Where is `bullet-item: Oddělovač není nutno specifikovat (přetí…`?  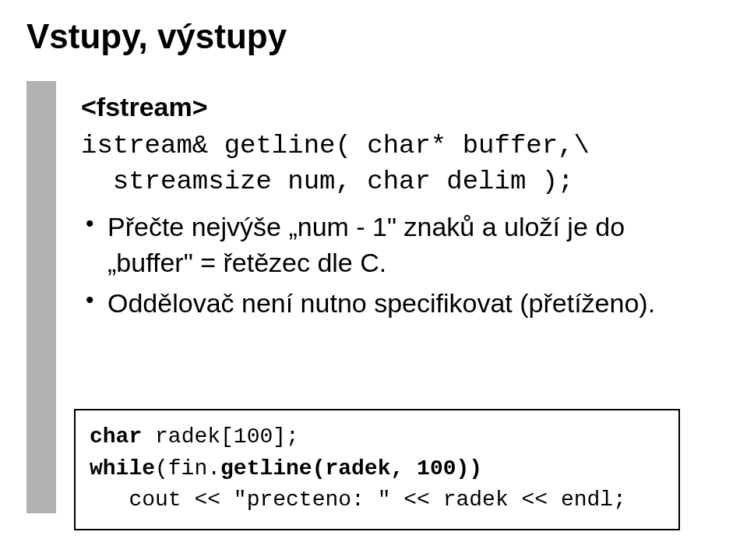 bullet-item: Oddělovač není nutno specifikovat (přetí… is located at coordinates (399, 304).